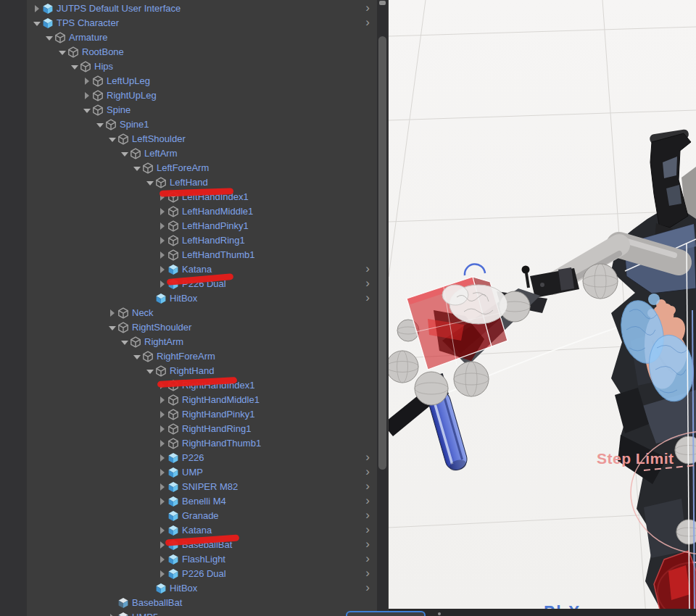  Describe the element at coordinates (218, 52) in the screenshot. I see `hierarchy-row: RootBone` at that location.